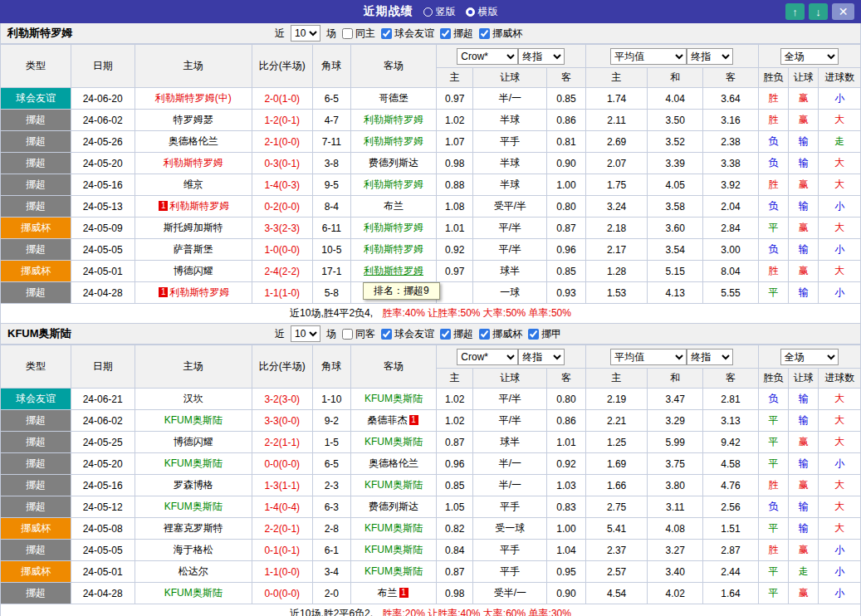 This screenshot has width=861, height=616. Describe the element at coordinates (394, 463) in the screenshot. I see `away-team-link: 奥德格伦兰` at that location.